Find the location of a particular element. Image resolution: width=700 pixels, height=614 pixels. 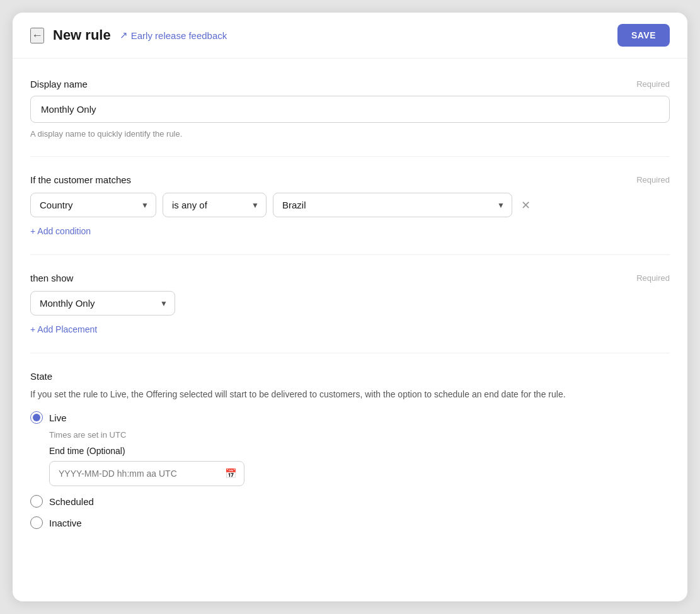

display-name-label: Display name is located at coordinates (59, 84).